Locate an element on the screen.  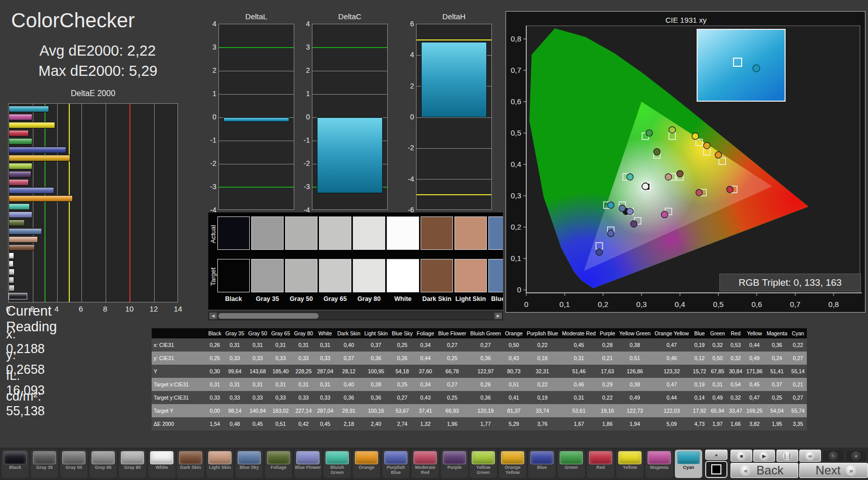
table-cell: 0,38 is located at coordinates (376, 384).